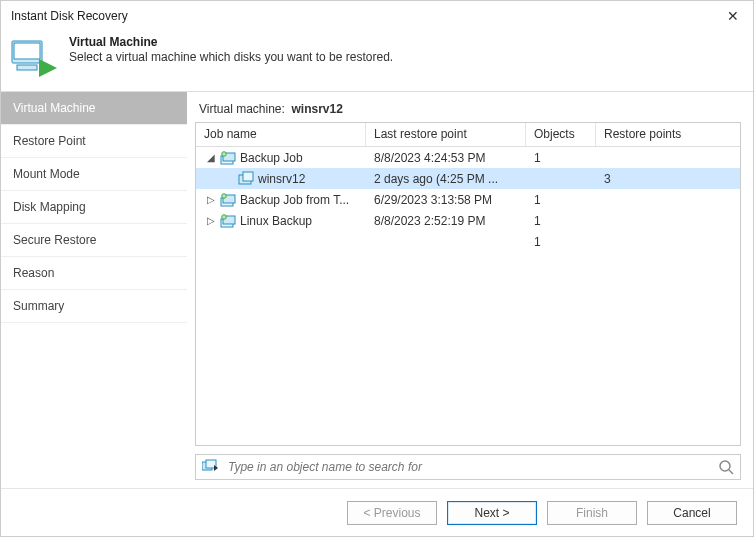 Image resolution: width=754 pixels, height=537 pixels. I want to click on wizard-step-icon, so click(34, 60).